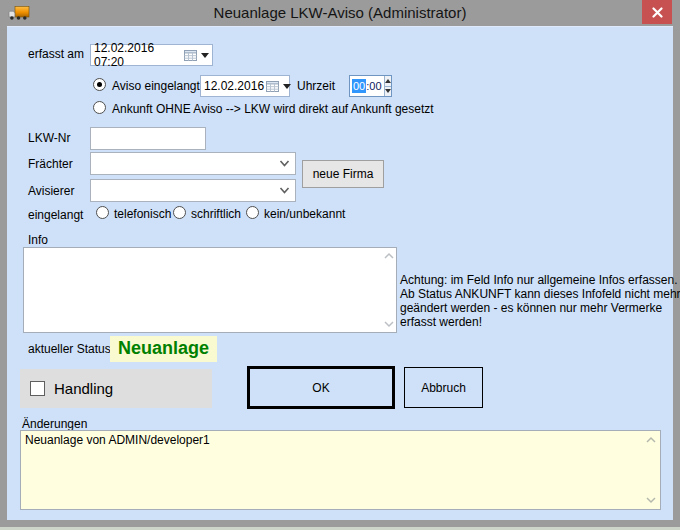  Describe the element at coordinates (84, 388) in the screenshot. I see `handling-label: Handling` at that location.